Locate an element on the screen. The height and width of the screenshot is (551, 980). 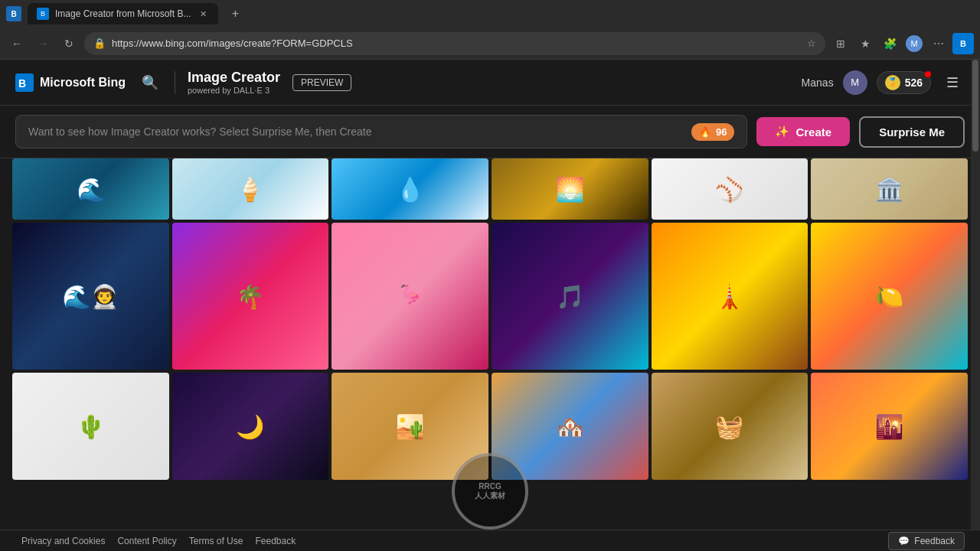
search-placeholder-text: Want to see how Image Creator works? Sel… is located at coordinates (360, 132).